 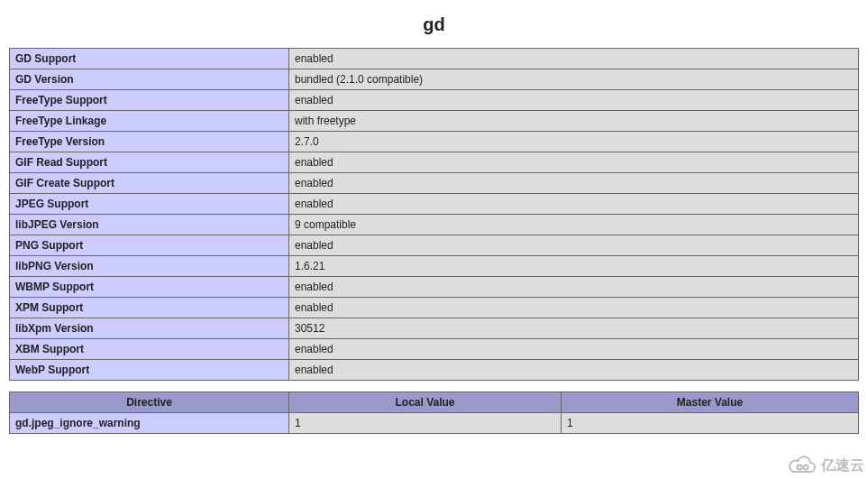 What do you see at coordinates (150, 424) in the screenshot?
I see `directive-name: gd.jpeg_ignore_warning` at bounding box center [150, 424].